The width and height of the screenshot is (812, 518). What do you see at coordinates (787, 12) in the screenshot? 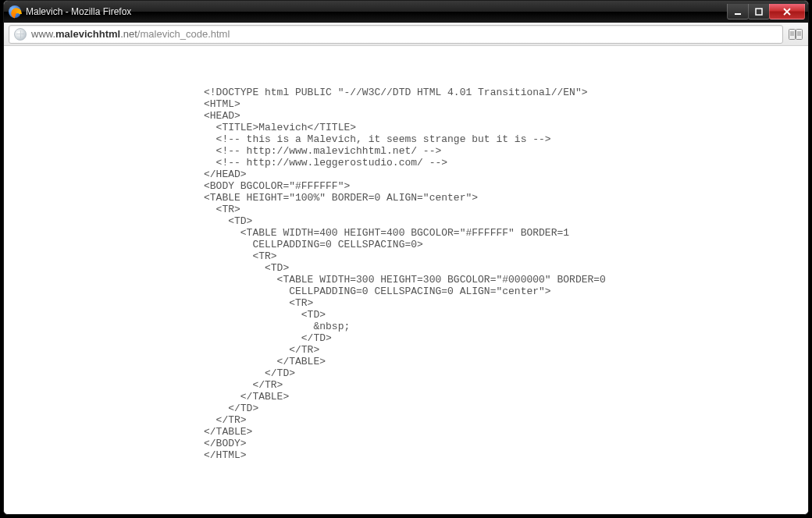
I see `close-button` at bounding box center [787, 12].